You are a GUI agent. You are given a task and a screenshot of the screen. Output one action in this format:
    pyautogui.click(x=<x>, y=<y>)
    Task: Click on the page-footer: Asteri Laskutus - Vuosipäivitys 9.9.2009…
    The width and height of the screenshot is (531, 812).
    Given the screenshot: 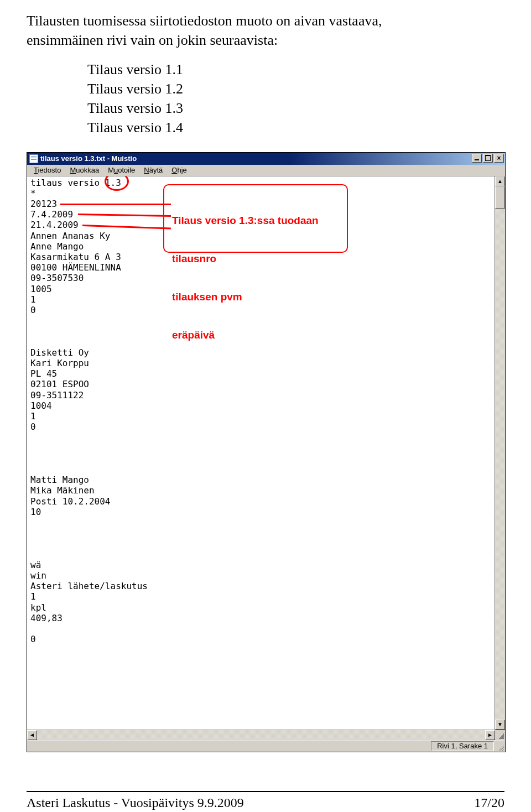 What is the action you would take?
    pyautogui.click(x=266, y=802)
    